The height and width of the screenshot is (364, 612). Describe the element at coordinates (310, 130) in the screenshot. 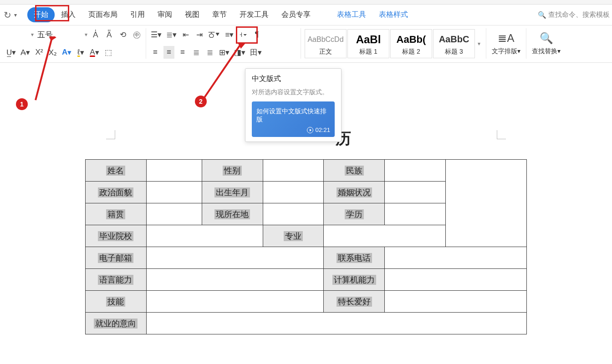

I see `play-icon` at that location.